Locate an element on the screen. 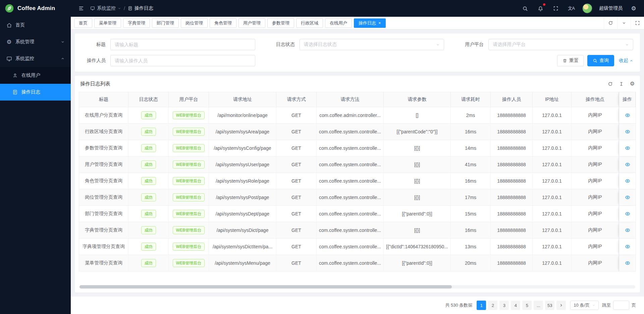 The height and width of the screenshot is (314, 644). logo-leaf-icon is located at coordinates (9, 8).